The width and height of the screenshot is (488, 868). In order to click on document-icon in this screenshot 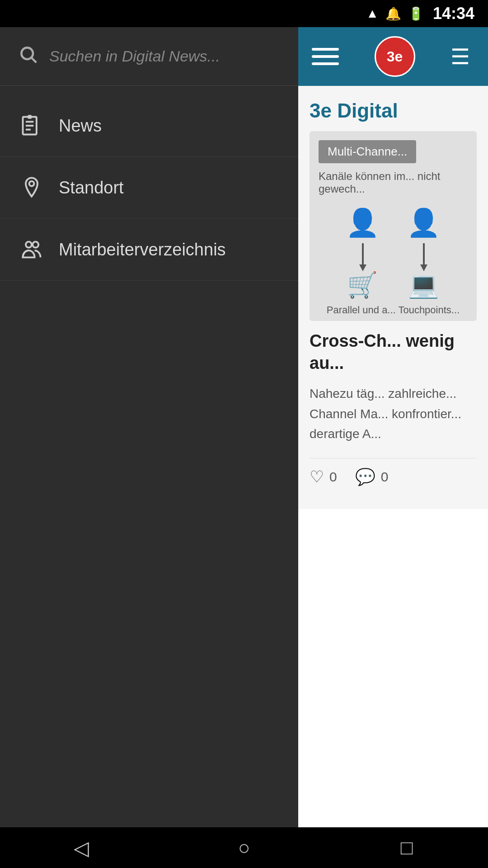, I will do `click(32, 126)`.